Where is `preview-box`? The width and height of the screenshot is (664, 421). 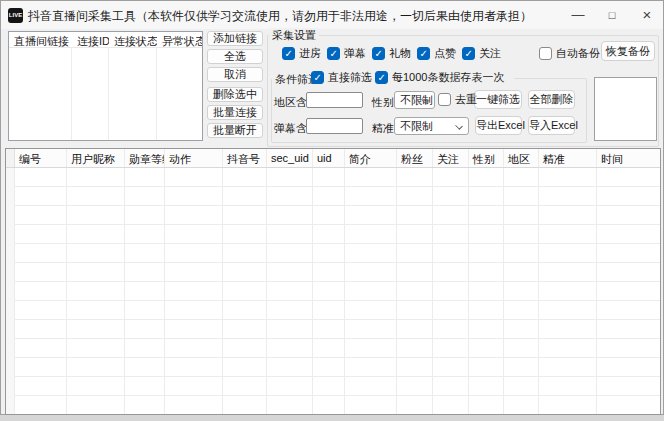 preview-box is located at coordinates (626, 109).